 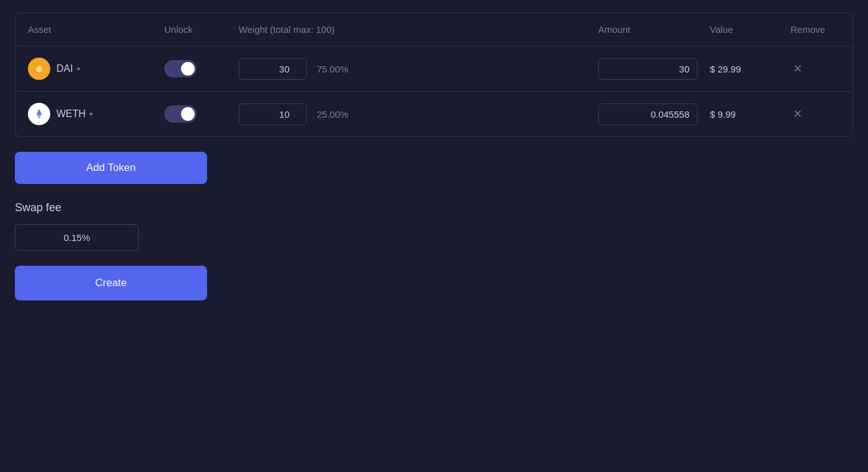 What do you see at coordinates (750, 69) in the screenshot?
I see `value-cell-dai: $ 29.99` at bounding box center [750, 69].